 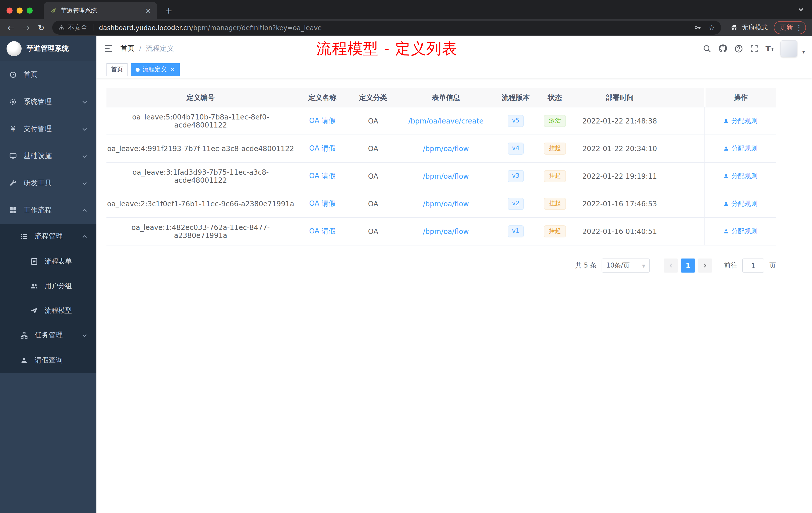 I want to click on reload-button: ↻, so click(x=41, y=28).